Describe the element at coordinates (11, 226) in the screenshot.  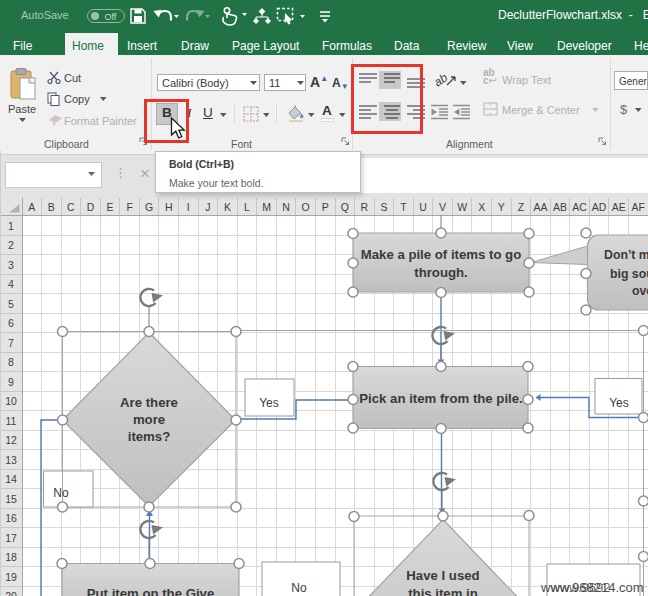
I see `svg-text: 1` at that location.